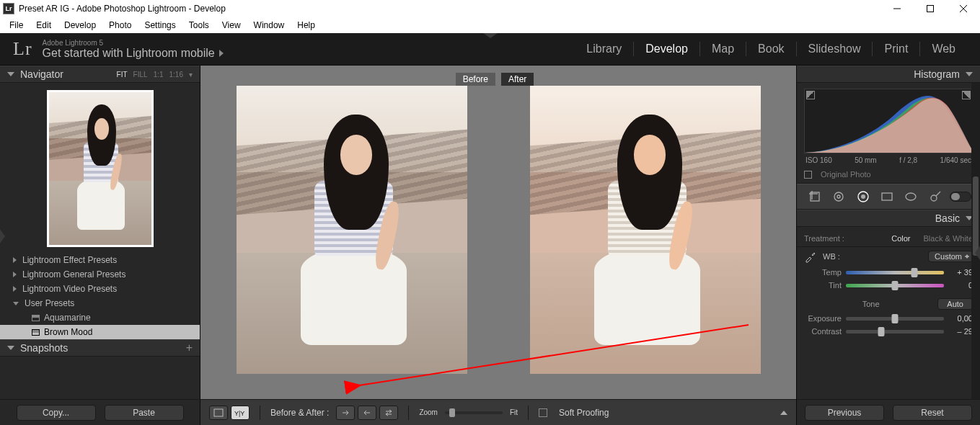 The width and height of the screenshot is (980, 425). I want to click on window-close-button, so click(963, 9).